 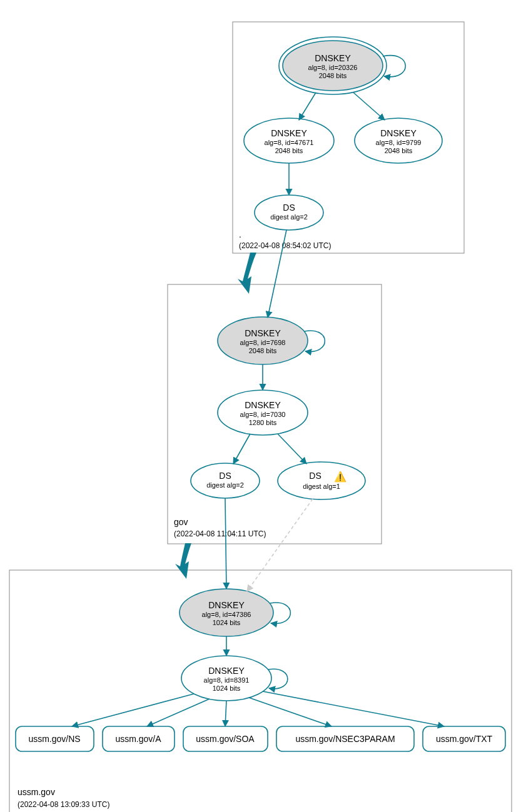 What do you see at coordinates (178, 713) in the screenshot?
I see `edge-zsk-a` at bounding box center [178, 713].